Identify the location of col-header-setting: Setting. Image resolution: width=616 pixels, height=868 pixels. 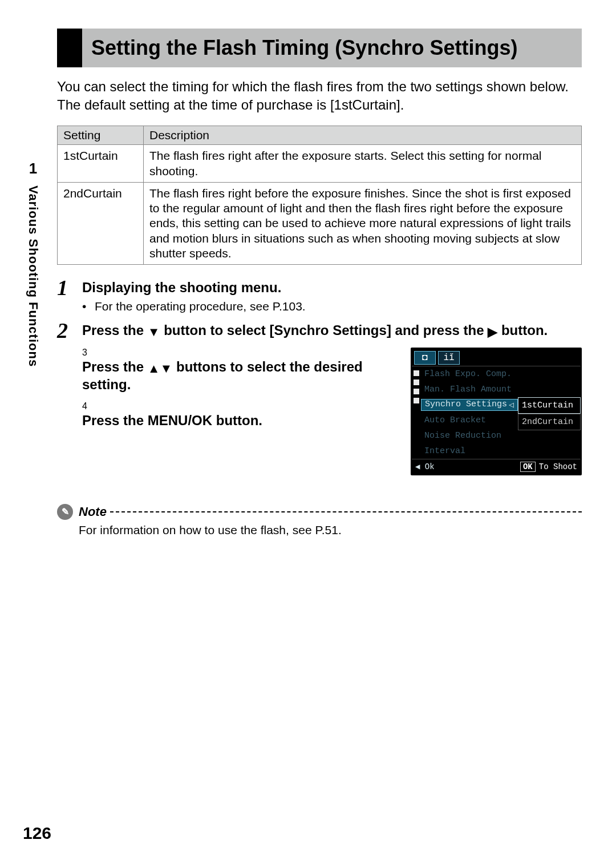
(100, 136).